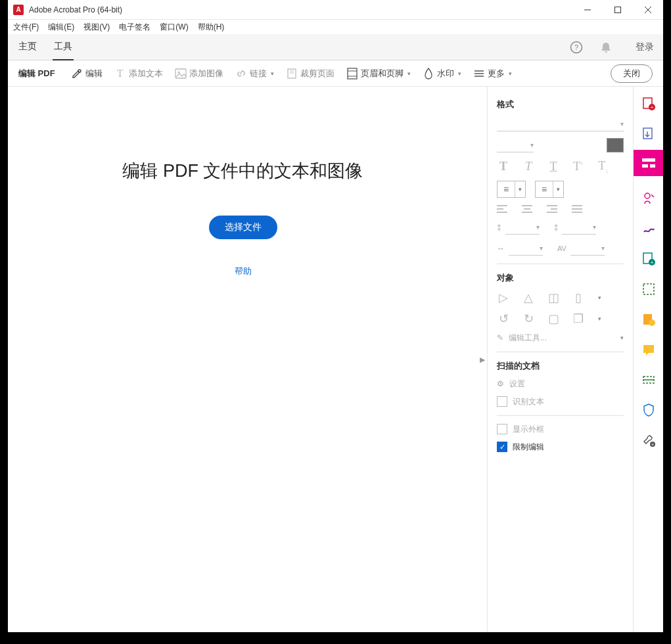 The image size is (671, 644). Describe the element at coordinates (553, 209) in the screenshot. I see `align-right-icon` at that location.